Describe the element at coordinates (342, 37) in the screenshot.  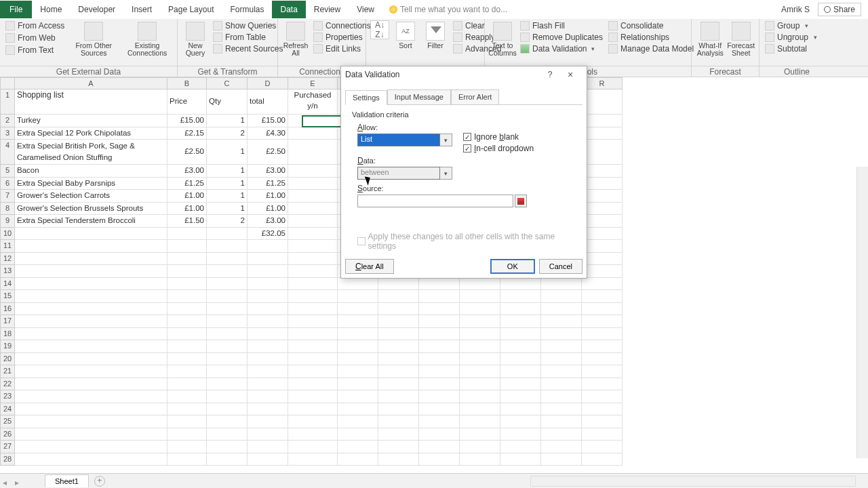
I see `properties-button: Properties` at that location.